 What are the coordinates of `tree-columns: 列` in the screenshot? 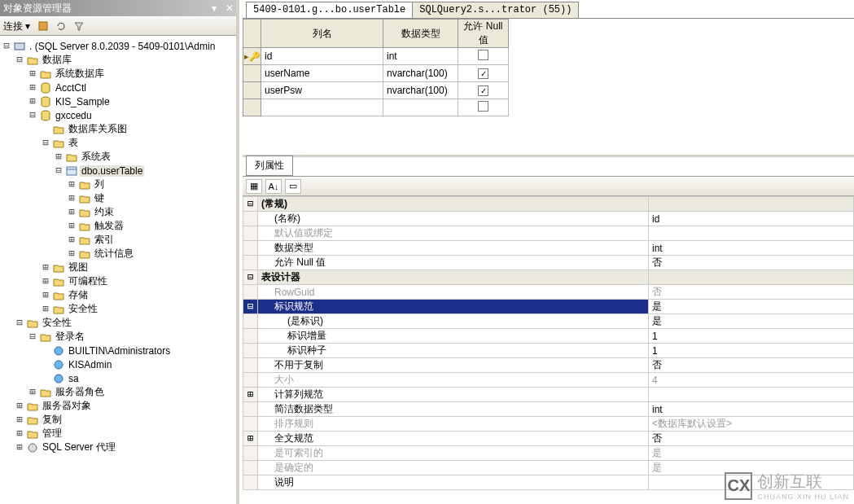 It's located at (99, 184).